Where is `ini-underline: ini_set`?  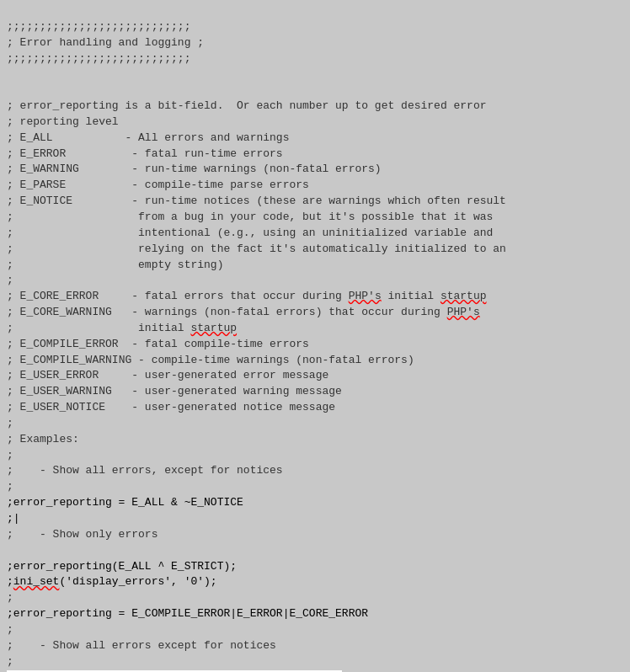 ini-underline: ini_set is located at coordinates (37, 581).